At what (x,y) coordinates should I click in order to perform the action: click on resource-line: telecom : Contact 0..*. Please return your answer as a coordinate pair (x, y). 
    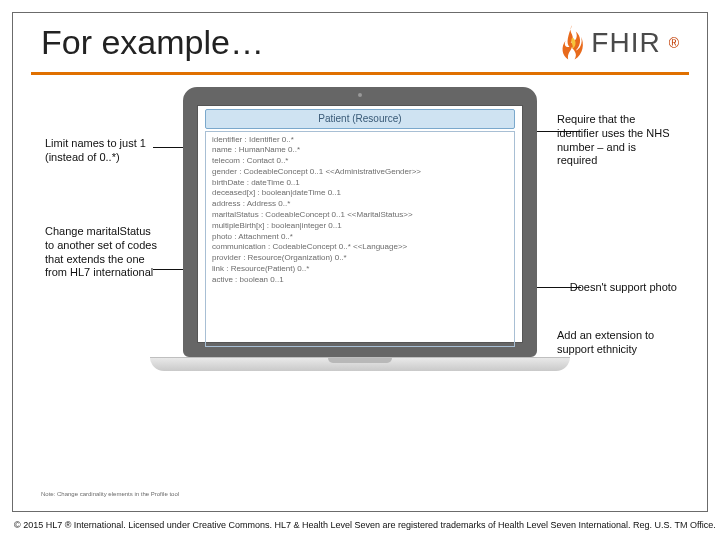
    Looking at the image, I should click on (360, 162).